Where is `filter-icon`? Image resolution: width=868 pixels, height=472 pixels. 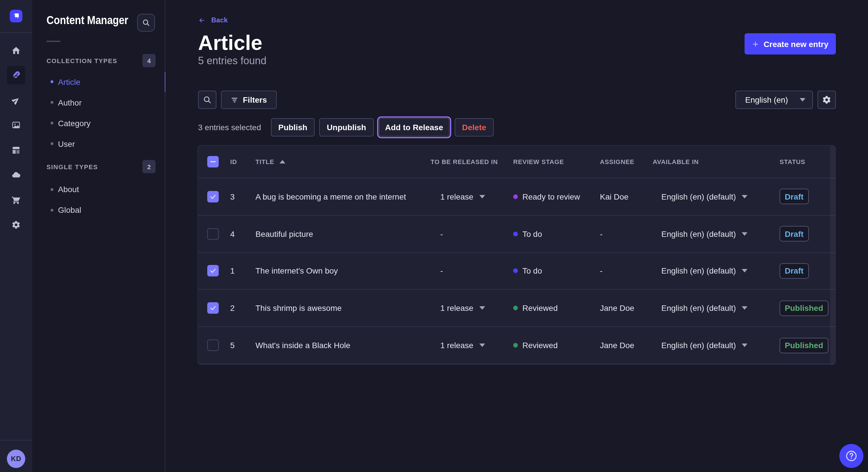
filter-icon is located at coordinates (235, 100).